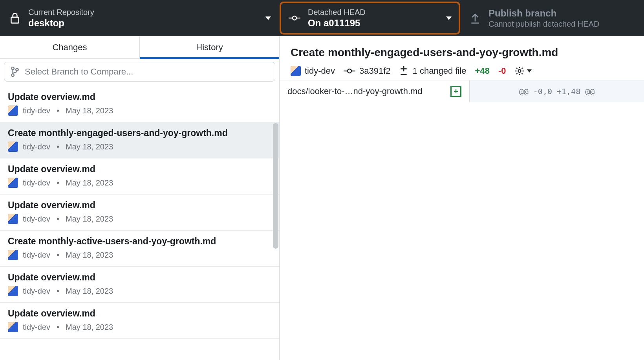  Describe the element at coordinates (475, 18) in the screenshot. I see `push-arrow-up-icon` at that location.